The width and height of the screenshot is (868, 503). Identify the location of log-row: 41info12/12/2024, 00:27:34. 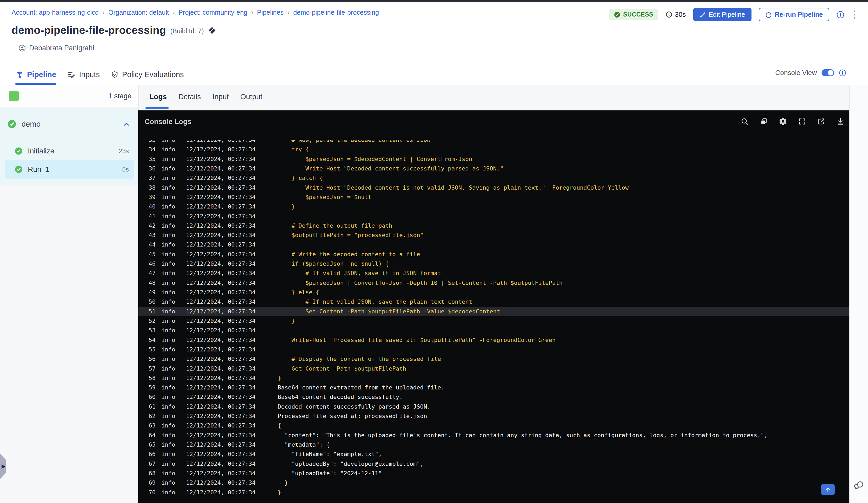
(494, 216).